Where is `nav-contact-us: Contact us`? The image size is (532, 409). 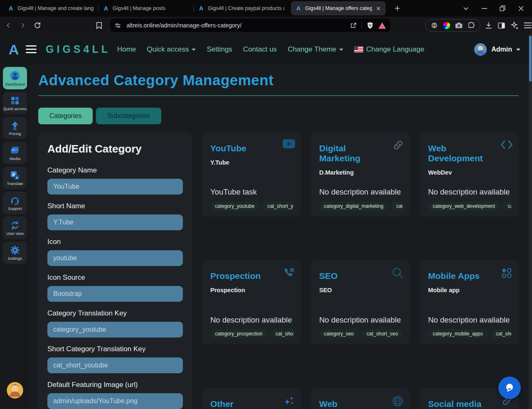
nav-contact-us: Contact us is located at coordinates (260, 49).